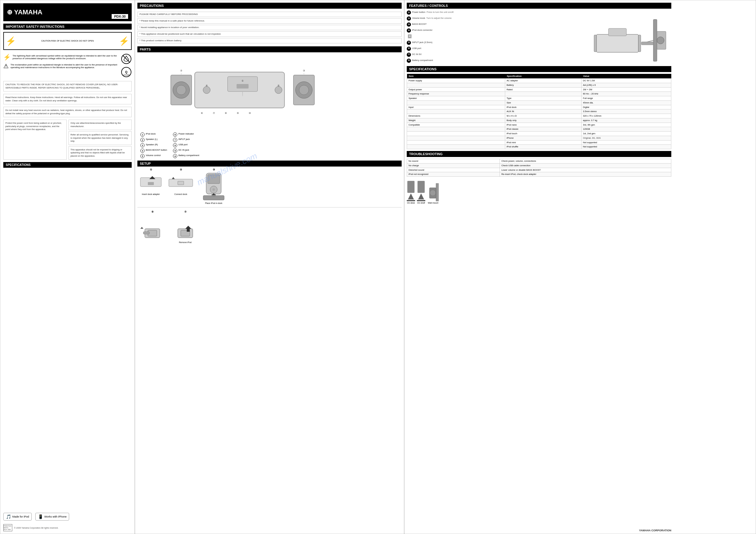 The image size is (756, 534). I want to click on part-item-6: 6 Power indicator, so click(186, 135).